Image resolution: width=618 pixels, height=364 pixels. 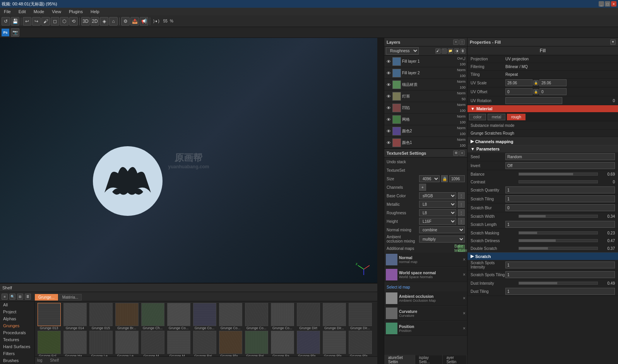 I want to click on toolbar-env: ◈, so click(x=104, y=21).